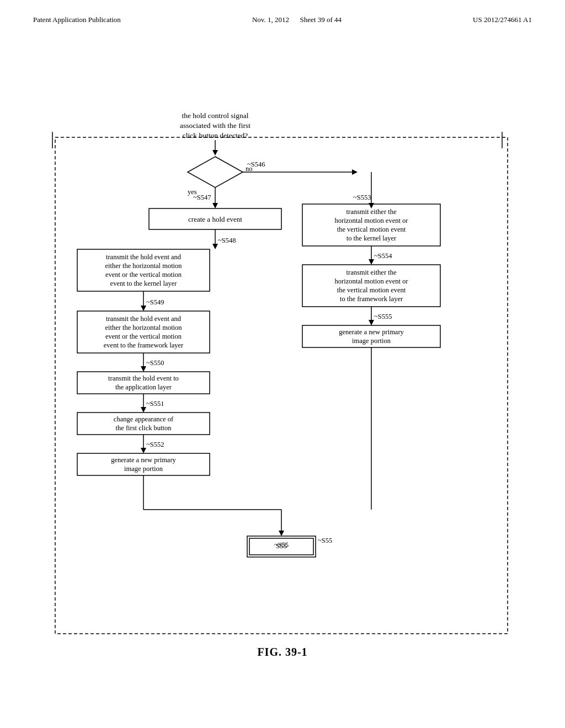 The height and width of the screenshot is (728, 565). Describe the element at coordinates (144, 283) in the screenshot. I see `text-S548-4: event to the kernel layer` at that location.